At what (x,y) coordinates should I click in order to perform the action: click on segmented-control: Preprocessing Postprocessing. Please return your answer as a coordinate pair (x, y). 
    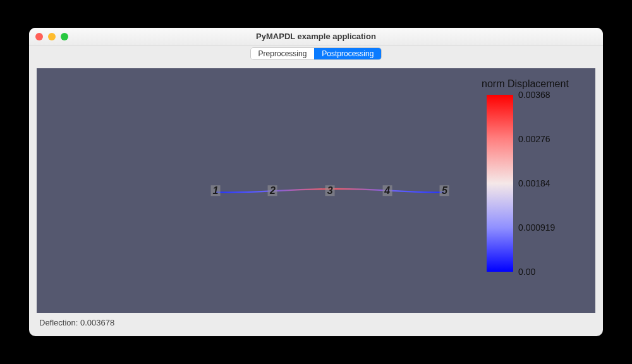
    Looking at the image, I should click on (316, 54).